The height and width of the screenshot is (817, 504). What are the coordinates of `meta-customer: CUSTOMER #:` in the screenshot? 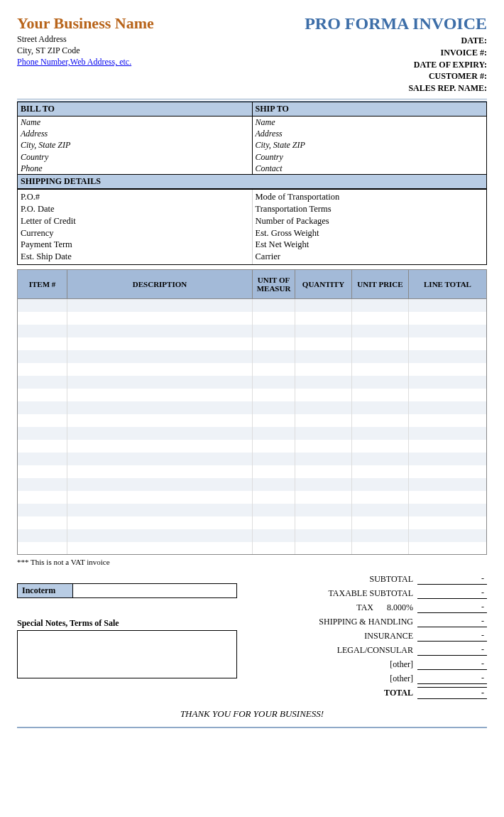 It's located at (396, 77).